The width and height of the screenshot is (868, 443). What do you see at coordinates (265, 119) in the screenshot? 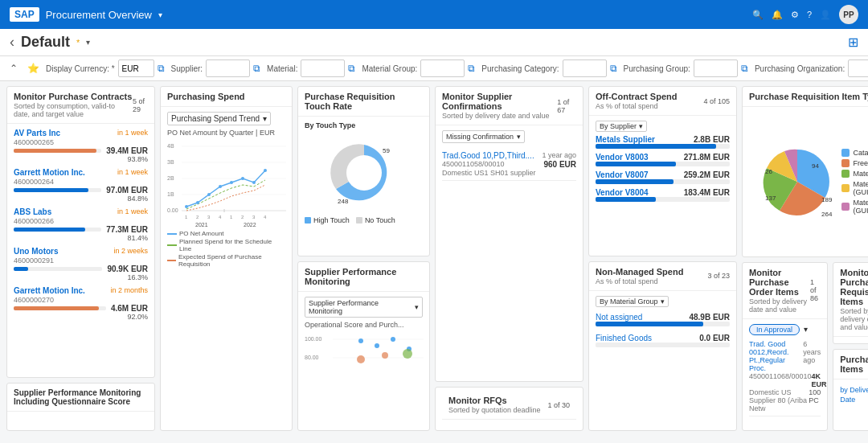
I see `purchasing-spend-dropdown-chevron: ▾` at bounding box center [265, 119].